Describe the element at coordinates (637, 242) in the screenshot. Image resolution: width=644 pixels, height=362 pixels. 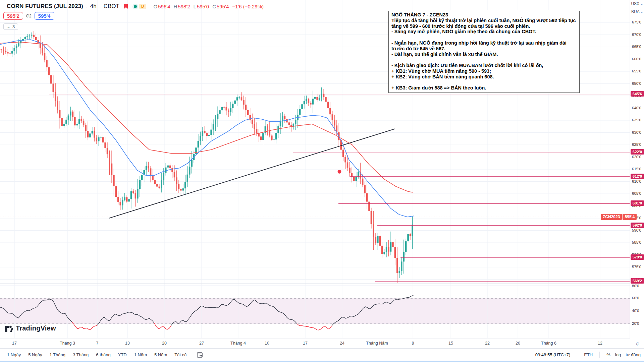
I see `price-tick-label: 585'0` at that location.